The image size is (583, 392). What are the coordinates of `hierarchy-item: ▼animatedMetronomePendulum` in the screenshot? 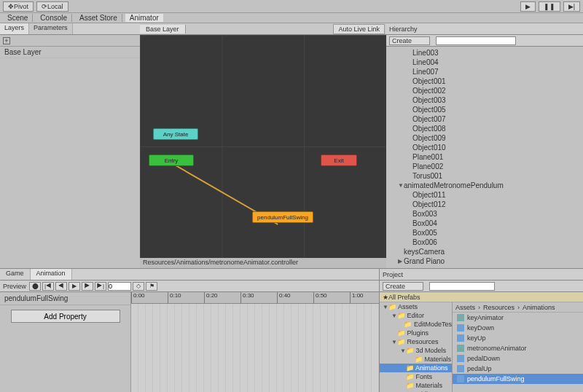 It's located at (485, 185).